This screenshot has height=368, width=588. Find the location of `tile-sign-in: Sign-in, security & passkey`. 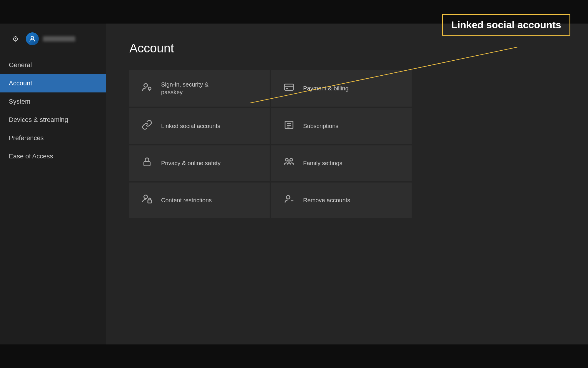

tile-sign-in: Sign-in, security & passkey is located at coordinates (199, 88).